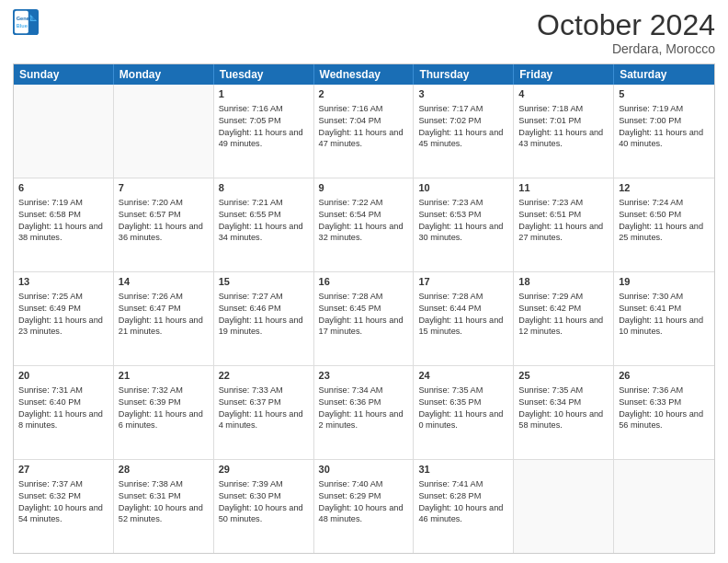  Describe the element at coordinates (364, 75) in the screenshot. I see `header-day-wednesday: Wednesday` at that location.